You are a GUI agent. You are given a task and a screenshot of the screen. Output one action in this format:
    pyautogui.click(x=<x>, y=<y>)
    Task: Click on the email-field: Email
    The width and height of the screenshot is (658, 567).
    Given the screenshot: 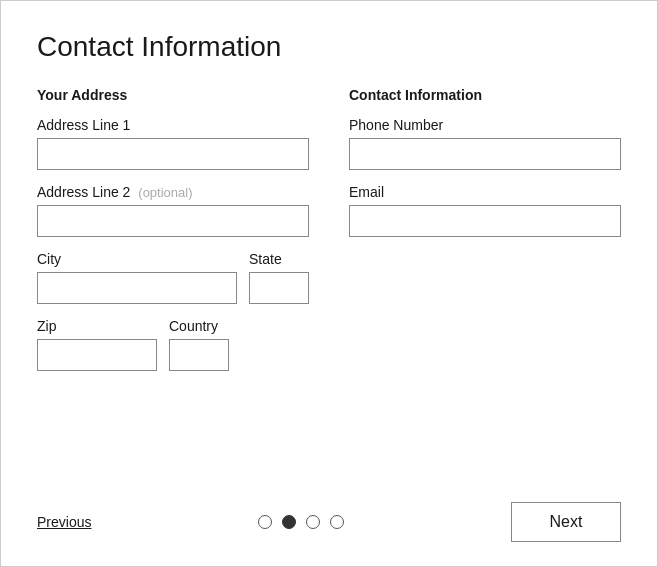 What is the action you would take?
    pyautogui.click(x=485, y=210)
    